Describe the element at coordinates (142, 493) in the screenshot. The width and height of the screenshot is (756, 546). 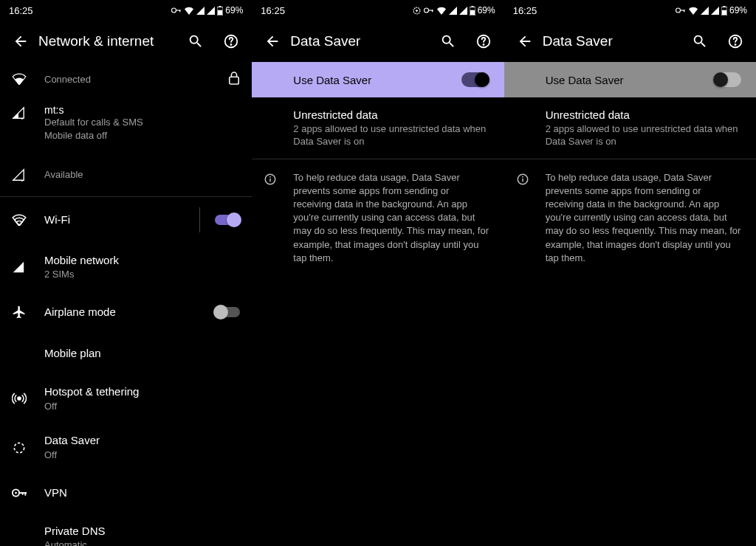
I see `vpn-label: VPN` at that location.